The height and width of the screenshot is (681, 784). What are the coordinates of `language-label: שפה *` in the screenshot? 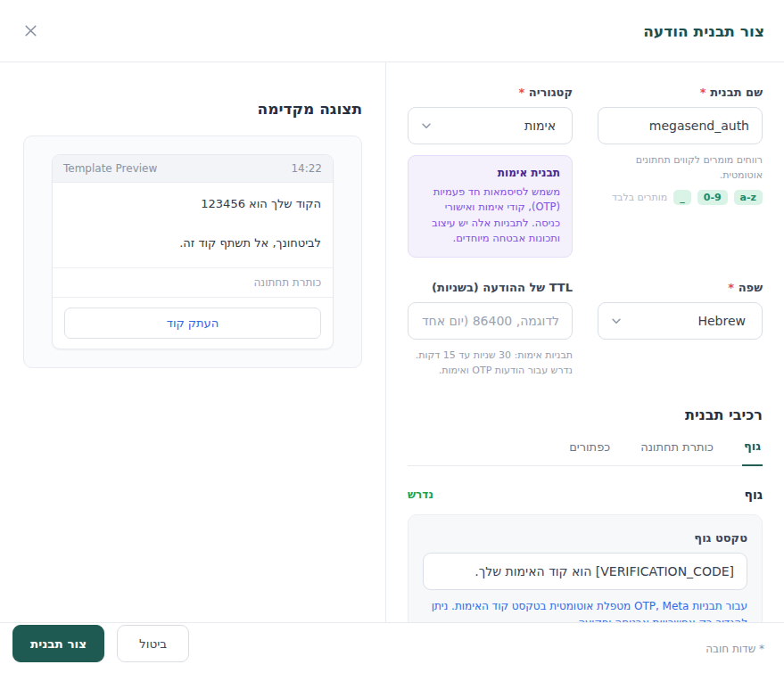 It's located at (680, 287).